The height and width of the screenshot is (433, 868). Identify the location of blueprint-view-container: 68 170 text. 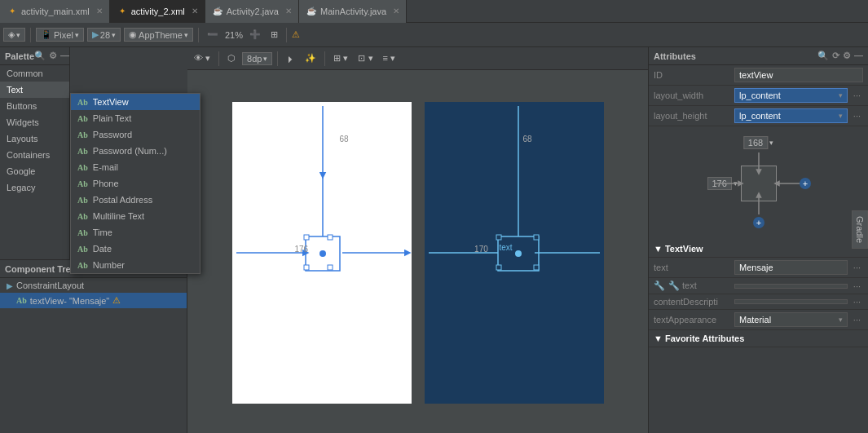
(514, 253).